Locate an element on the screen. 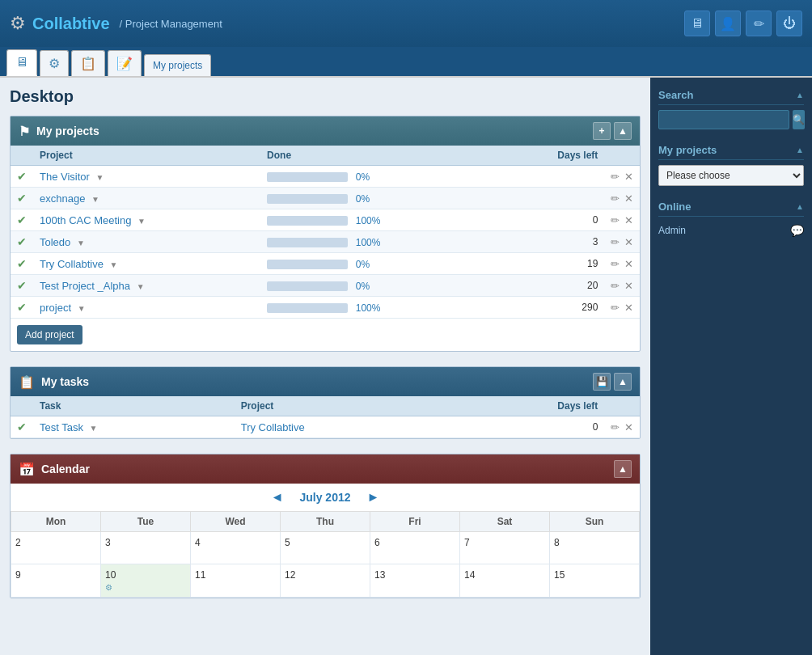  app-title: Collabtive is located at coordinates (71, 24).